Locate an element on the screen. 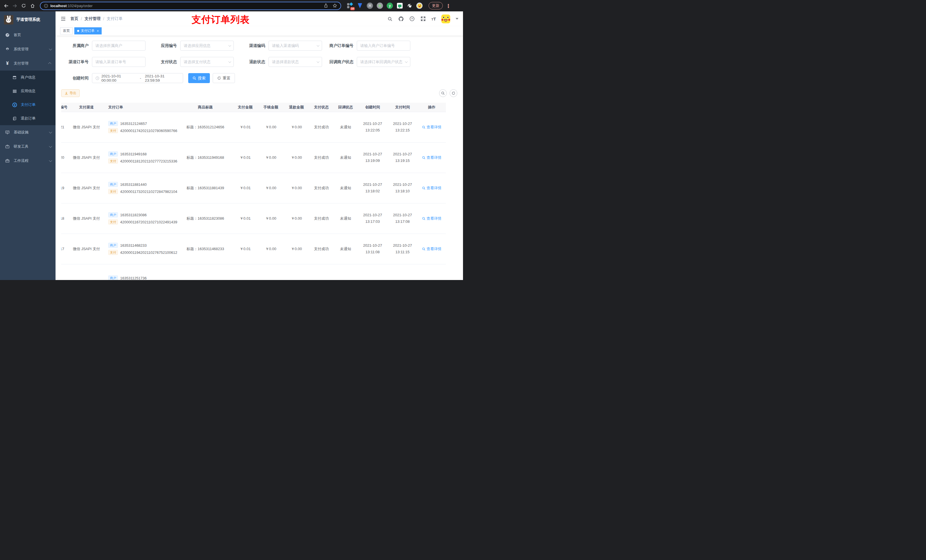  sidebar-item-devtools: 研发工具 is located at coordinates (28, 146).